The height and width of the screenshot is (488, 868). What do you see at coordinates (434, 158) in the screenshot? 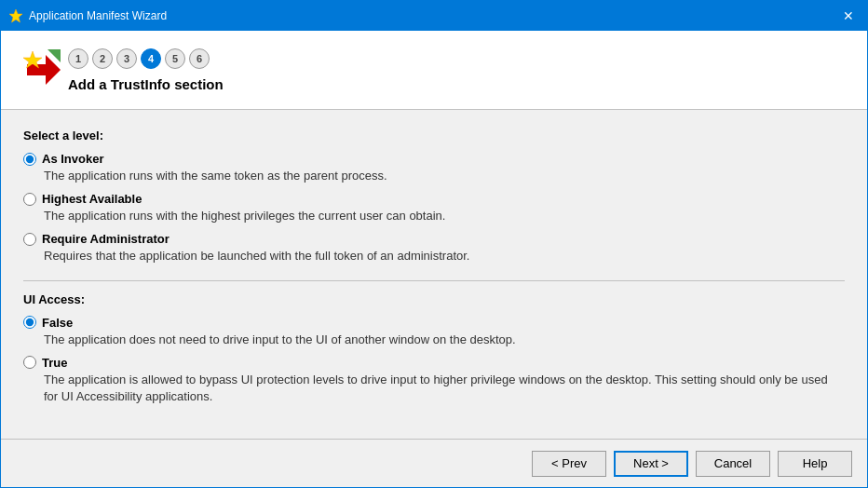
I see `as-invoker-label: As Invoker` at bounding box center [434, 158].